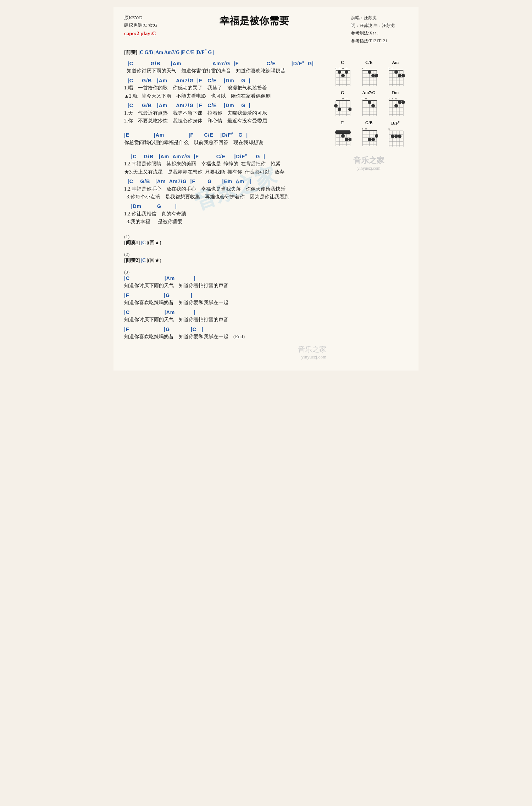 This screenshot has height=806, width=532. What do you see at coordinates (343, 134) in the screenshot?
I see `chord-F: F` at bounding box center [343, 134].